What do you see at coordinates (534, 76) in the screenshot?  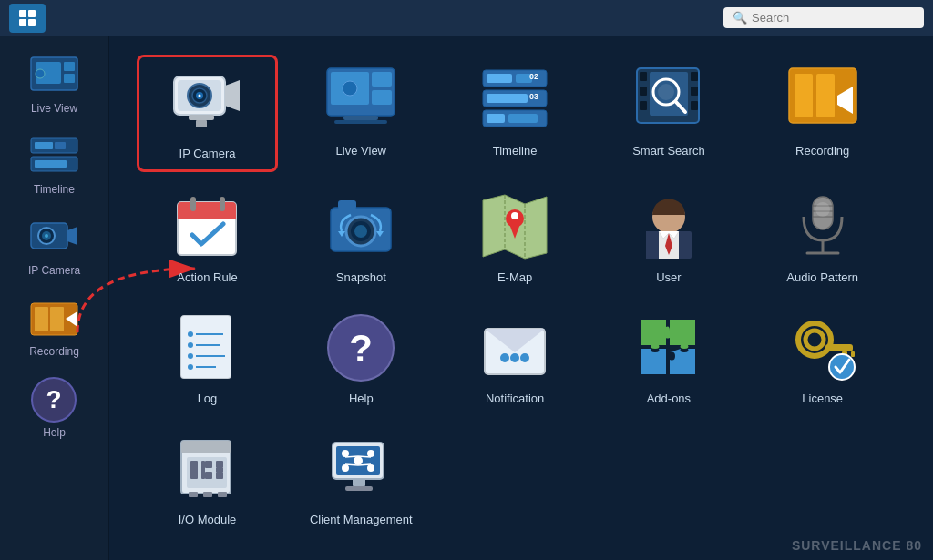 I see `svg-text: 02` at bounding box center [534, 76].